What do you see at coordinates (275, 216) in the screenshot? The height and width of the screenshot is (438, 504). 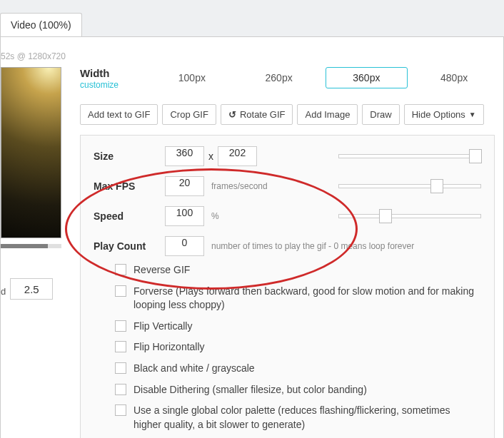 I see `speed-note: %` at bounding box center [275, 216].